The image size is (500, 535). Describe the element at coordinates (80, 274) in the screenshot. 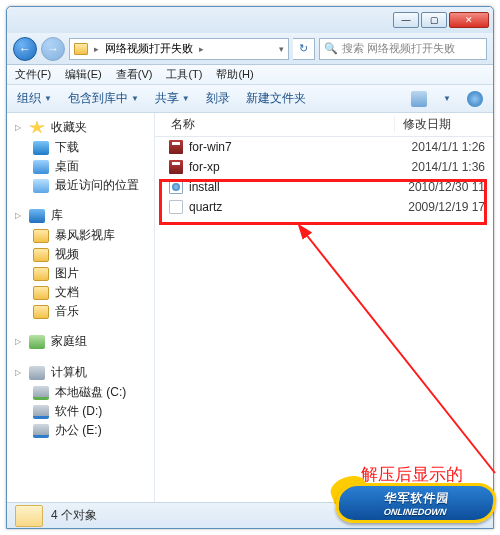

I see `sidebar-item-pictures: 图片` at that location.